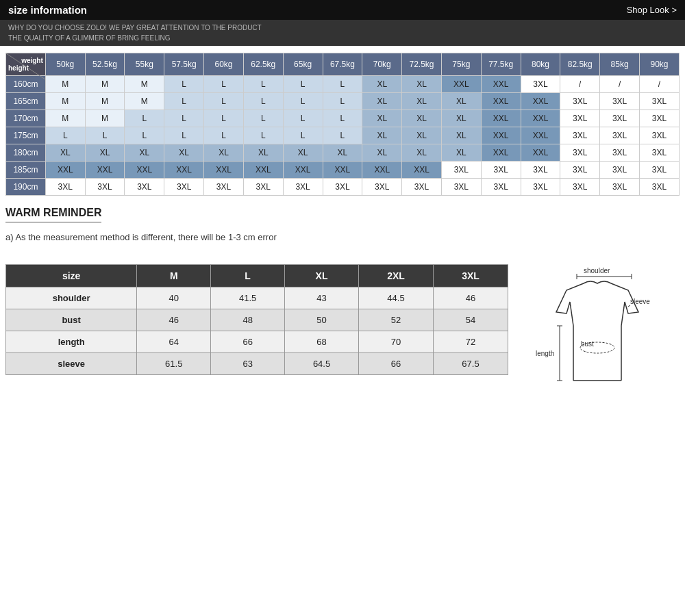 The width and height of the screenshot is (685, 616). I want to click on height-label: height, so click(26, 68).